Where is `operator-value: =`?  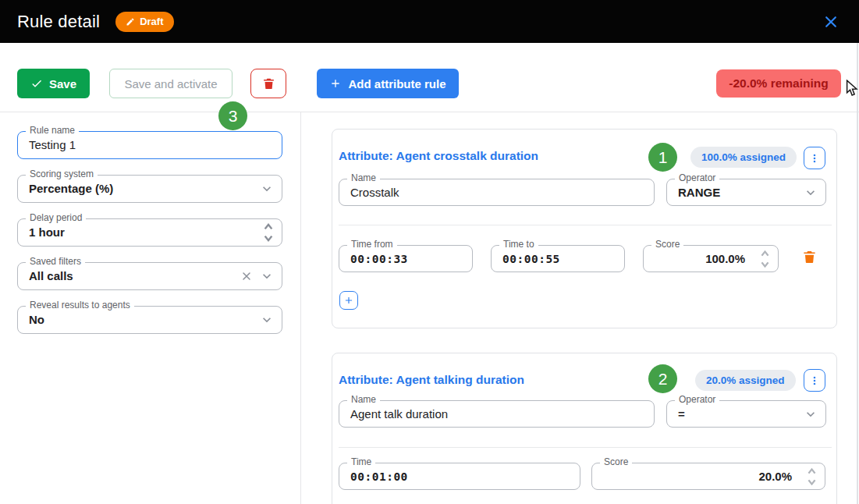 operator-value: = is located at coordinates (746, 414).